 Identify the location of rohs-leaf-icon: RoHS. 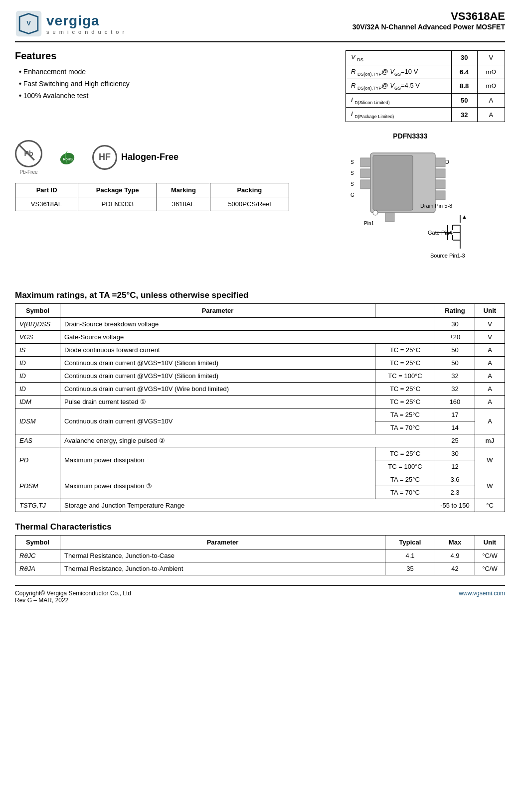
(67, 157).